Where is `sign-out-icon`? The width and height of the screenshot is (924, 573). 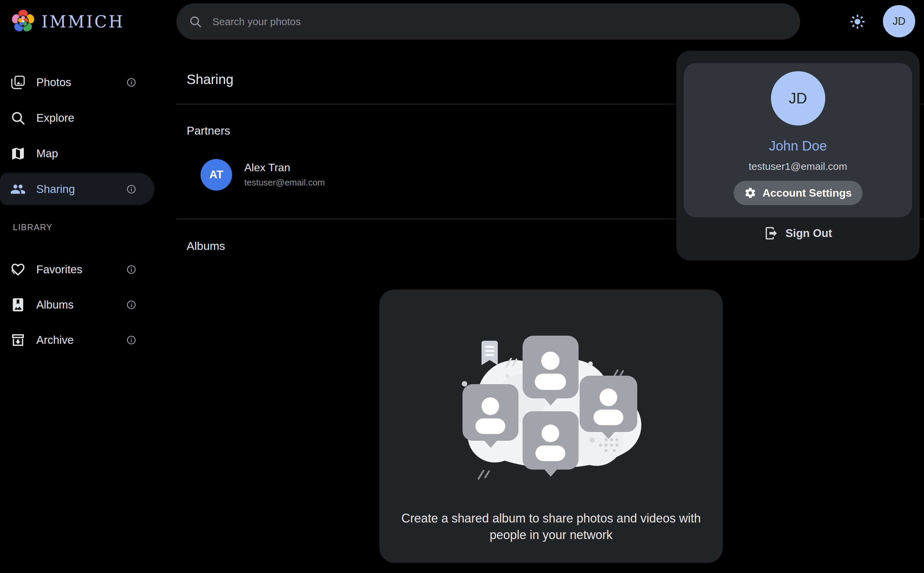 sign-out-icon is located at coordinates (771, 233).